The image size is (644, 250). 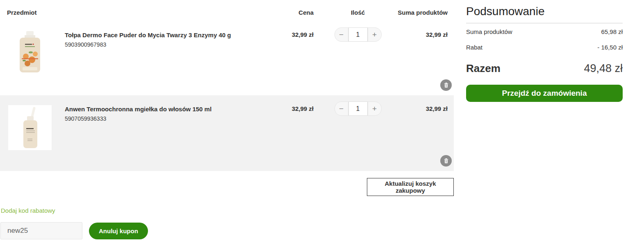 What do you see at coordinates (544, 51) in the screenshot?
I see `order-summary-panel: Podsumowanie Suma produktów 65,98 zł Rab…` at bounding box center [544, 51].